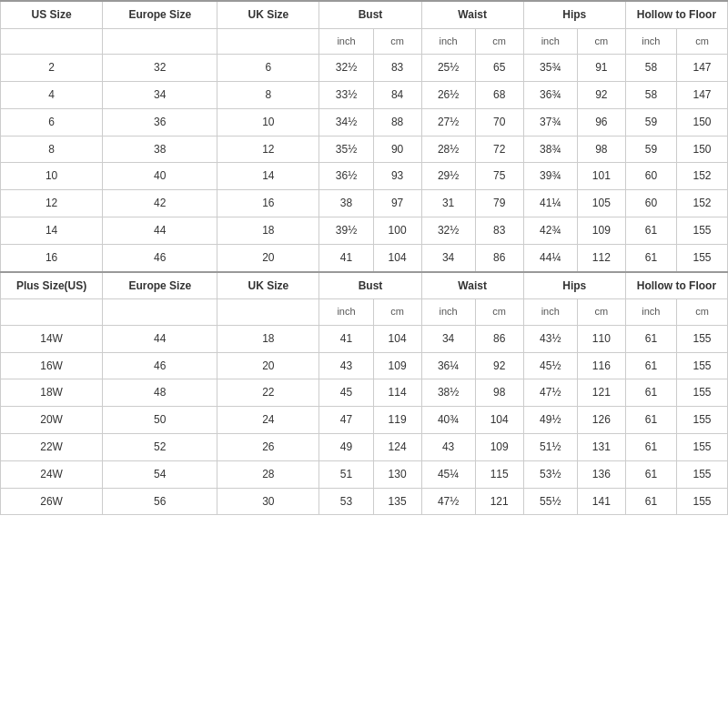  I want to click on htf-cm-val: 150, so click(703, 122).